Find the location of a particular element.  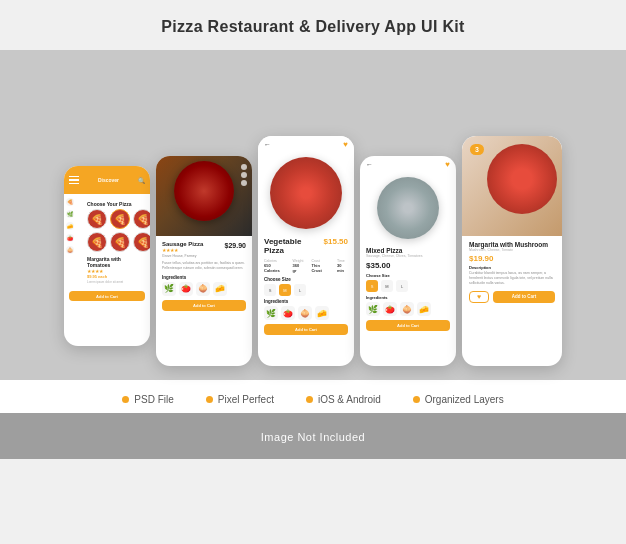

phone3-ingredients: 🌿 🍅 🧅 🧀 is located at coordinates (306, 313).